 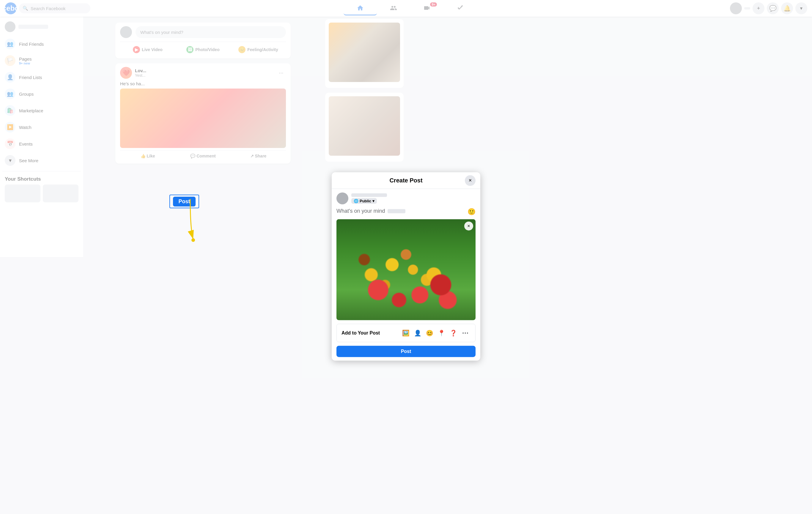 What do you see at coordinates (361, 211) in the screenshot?
I see `placeholder-text: What's on your mind` at bounding box center [361, 211].